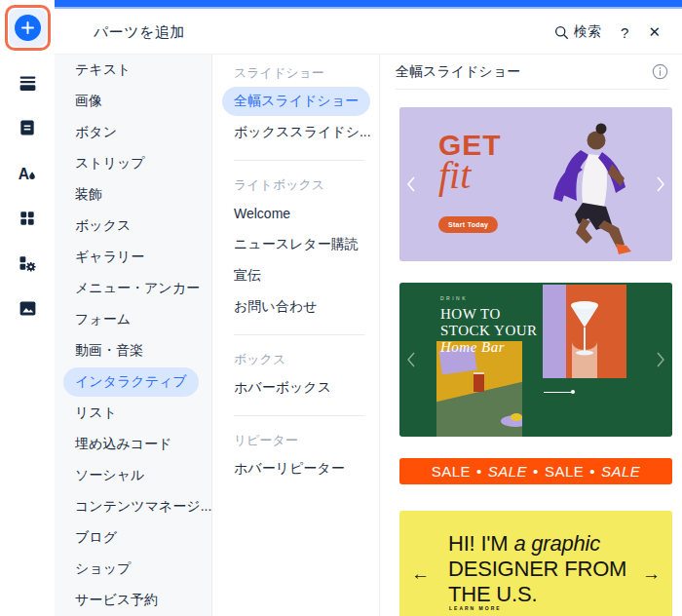 This screenshot has height=616, width=682. What do you see at coordinates (296, 307) in the screenshot?
I see `subitem-contact: お問い合わせ` at bounding box center [296, 307].